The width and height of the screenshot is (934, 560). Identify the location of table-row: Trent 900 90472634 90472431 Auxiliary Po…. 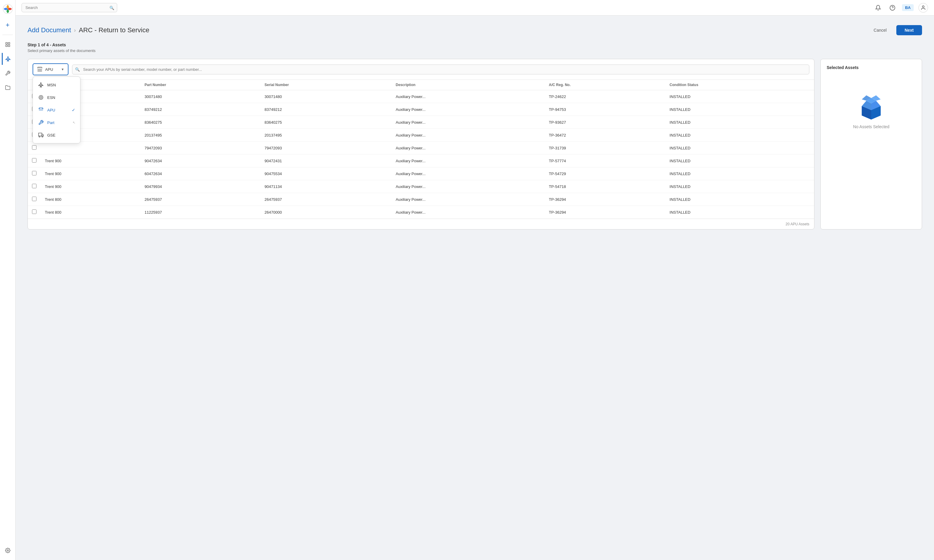
(421, 161).